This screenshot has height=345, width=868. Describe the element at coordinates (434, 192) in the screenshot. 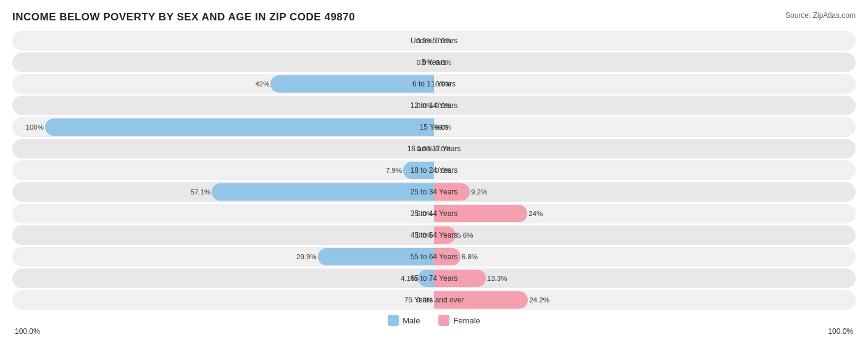

I see `bar-row: 57.1% 9.2% 25 to 34 Years` at that location.